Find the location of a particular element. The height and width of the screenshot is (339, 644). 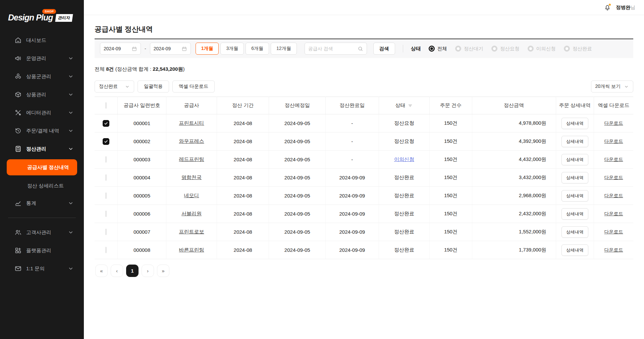

cell-due-date: 2024-09-05 is located at coordinates (297, 123).